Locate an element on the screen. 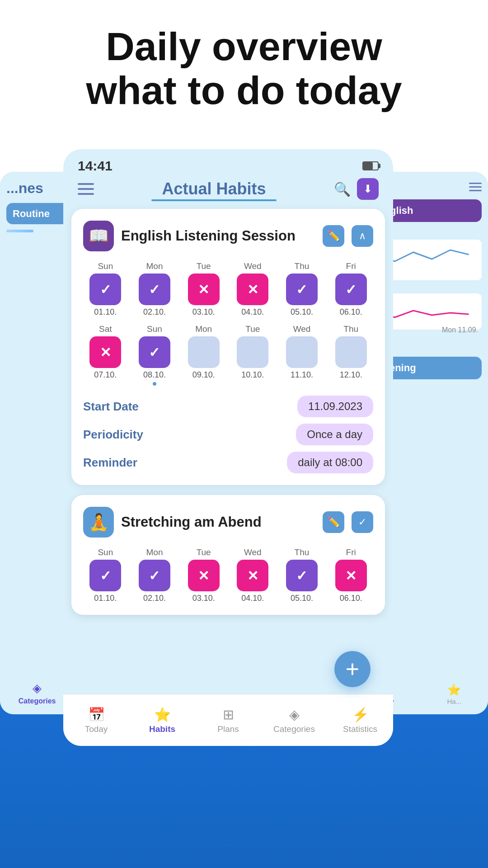 The image size is (488, 868). battery-icon is located at coordinates (371, 166).